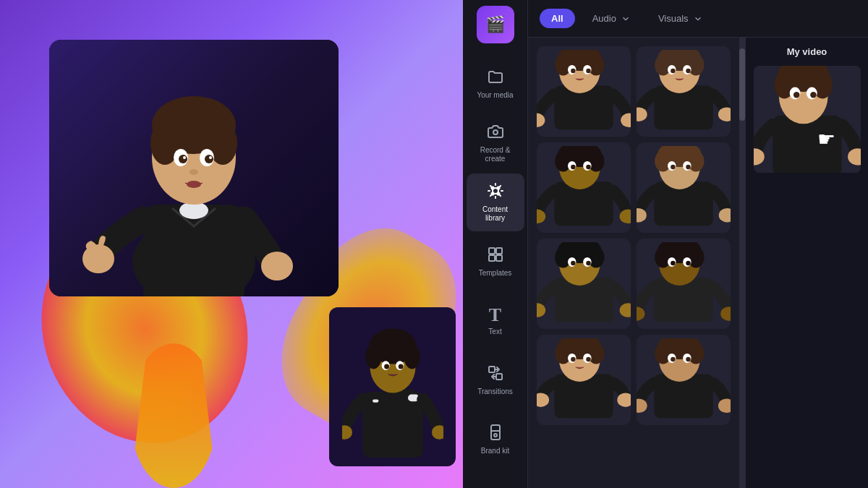  Describe the element at coordinates (807, 263) in the screenshot. I see `preview-panel: My video` at that location.